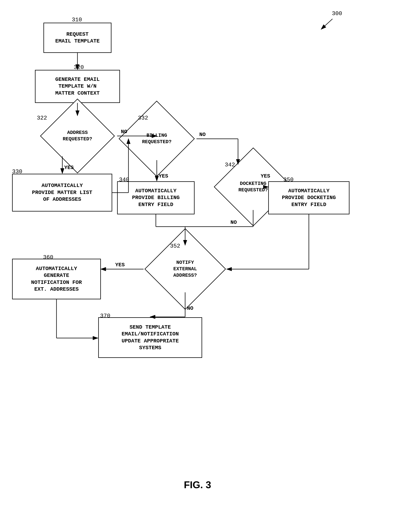 This screenshot has width=395, height=532. What do you see at coordinates (62, 193) in the screenshot?
I see `box-330: AUTOMATICALLYPROVIDE MATTER LISTOF ADDRE…` at bounding box center [62, 193].